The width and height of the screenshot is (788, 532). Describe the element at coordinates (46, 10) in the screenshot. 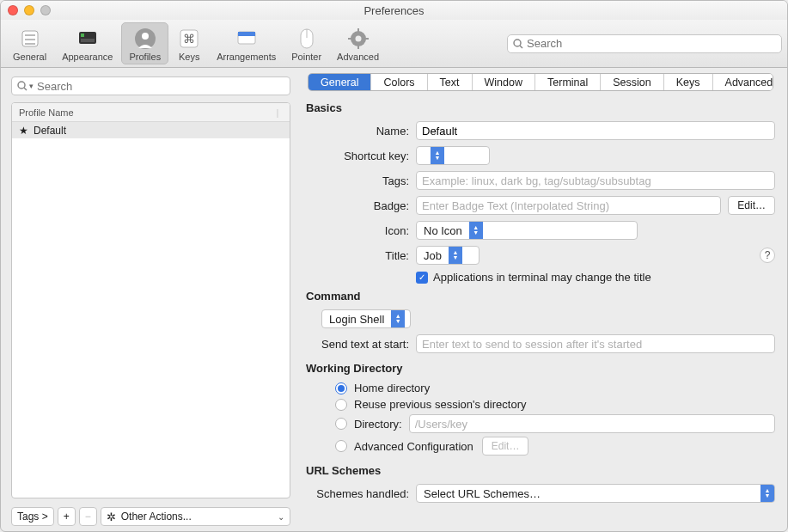

I see `zoom-window-icon` at that location.